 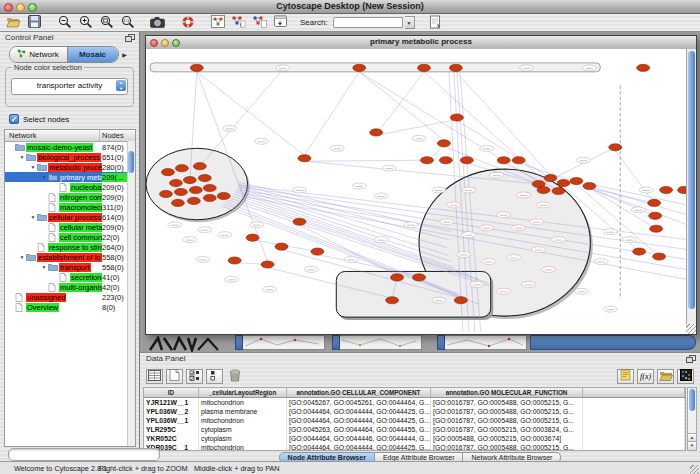 I want to click on network-tree-header: Network Nodes, so click(x=70, y=136).